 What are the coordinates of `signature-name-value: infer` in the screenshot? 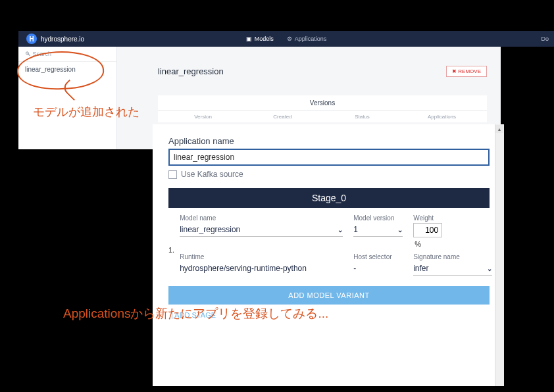 It's located at (421, 268).